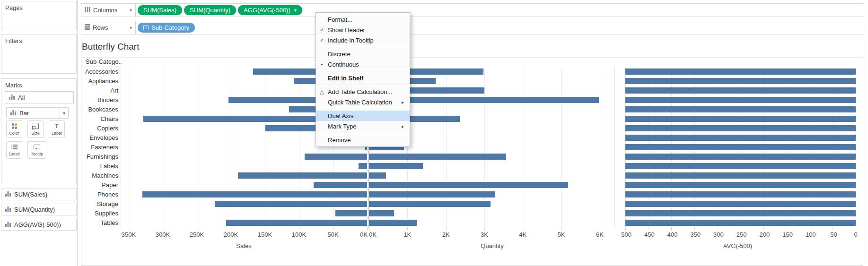  What do you see at coordinates (741, 129) in the screenshot?
I see `bar-AVG(-500)-Copiers` at bounding box center [741, 129].